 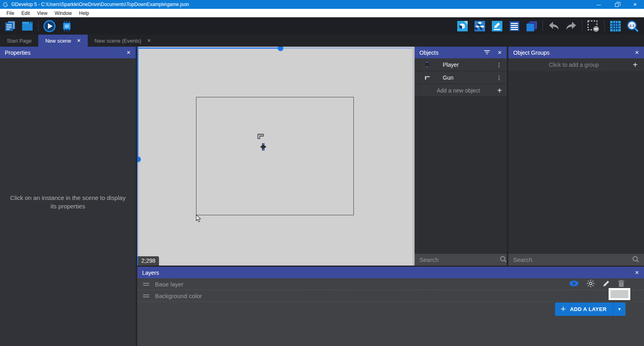 I want to click on start-page-icon, so click(x=27, y=26).